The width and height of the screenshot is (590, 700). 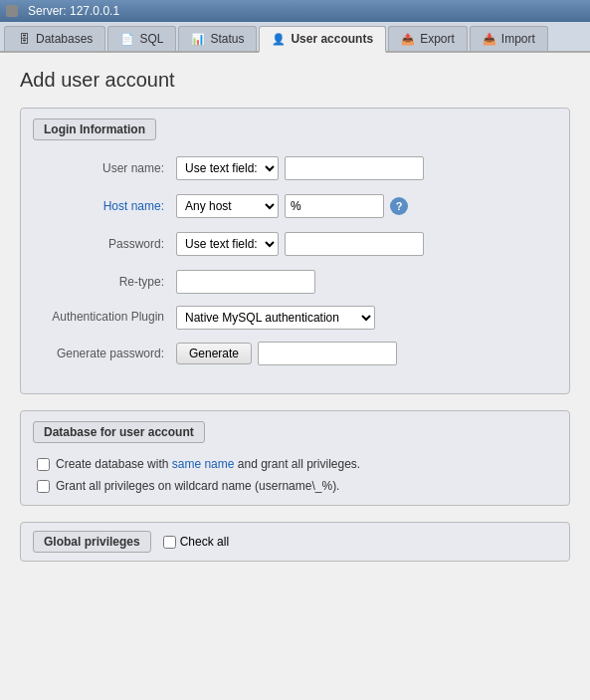 What do you see at coordinates (276, 318) in the screenshot?
I see `auth-plugin-select: Native MySQL authentication SHA256 cachi…` at bounding box center [276, 318].